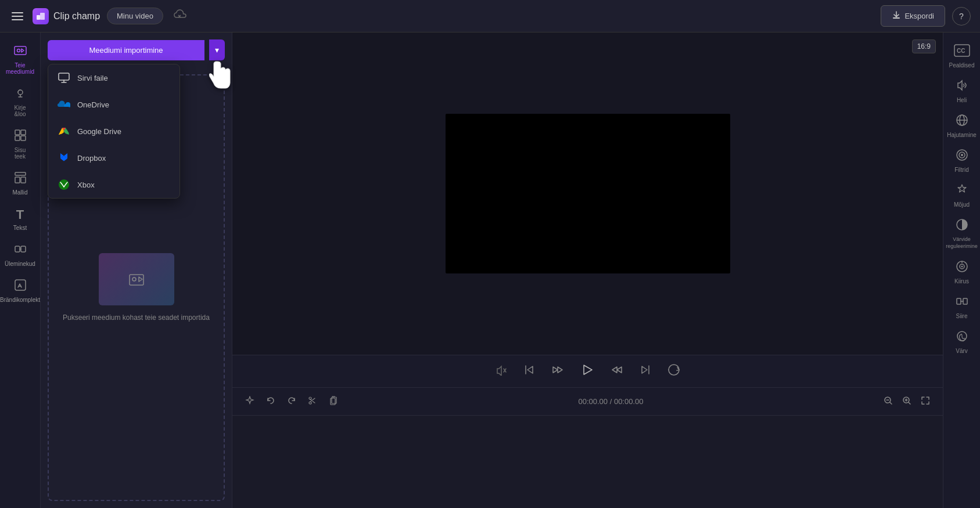 The height and width of the screenshot is (508, 980). What do you see at coordinates (962, 338) in the screenshot?
I see `color-icon` at bounding box center [962, 338].